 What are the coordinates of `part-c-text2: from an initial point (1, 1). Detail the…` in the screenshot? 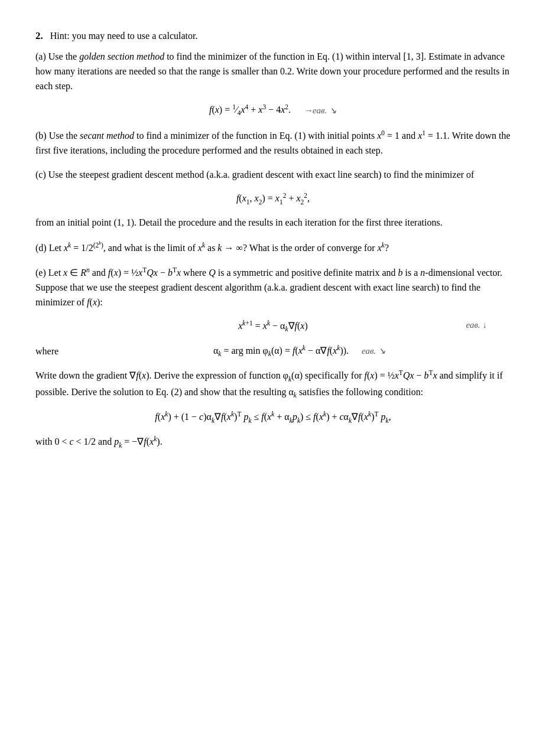 It's located at (273, 223).